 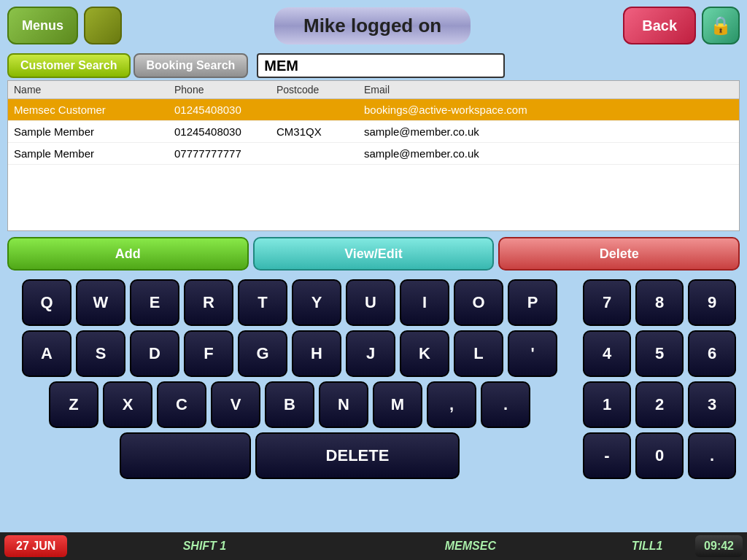 What do you see at coordinates (374, 66) in the screenshot?
I see `search-bar: Customer Search Booking Search` at bounding box center [374, 66].